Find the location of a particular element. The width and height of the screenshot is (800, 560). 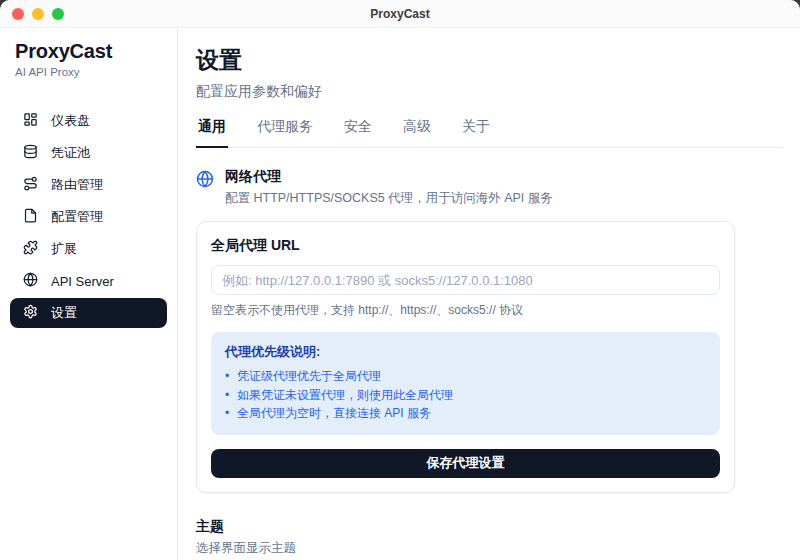

proxy-priority-item: 全局代理为空时，直接连接 API 服务 is located at coordinates (466, 414).